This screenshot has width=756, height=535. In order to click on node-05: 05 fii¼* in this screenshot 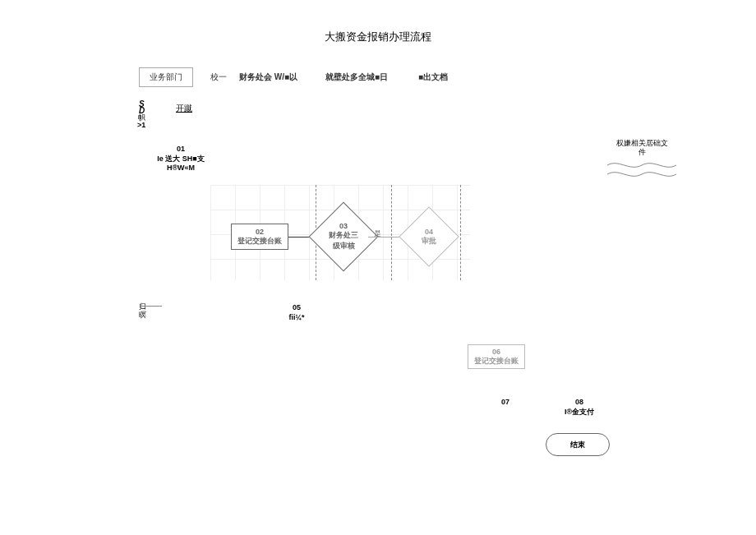, I will do `click(297, 312)`.